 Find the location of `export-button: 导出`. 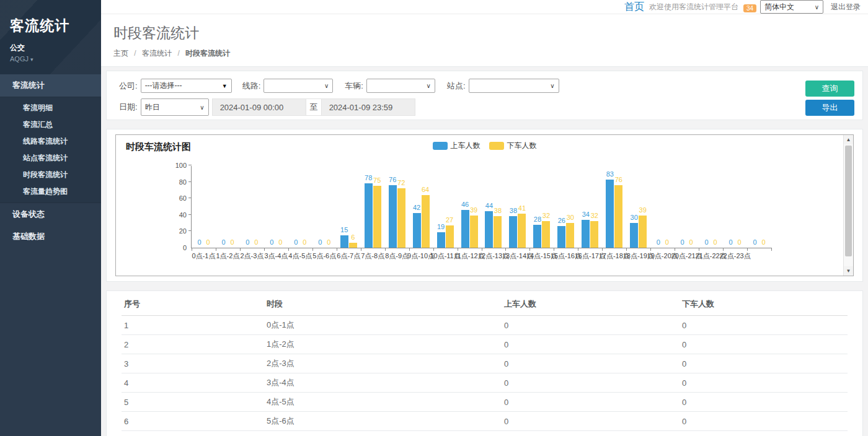

export-button: 导出 is located at coordinates (830, 108).